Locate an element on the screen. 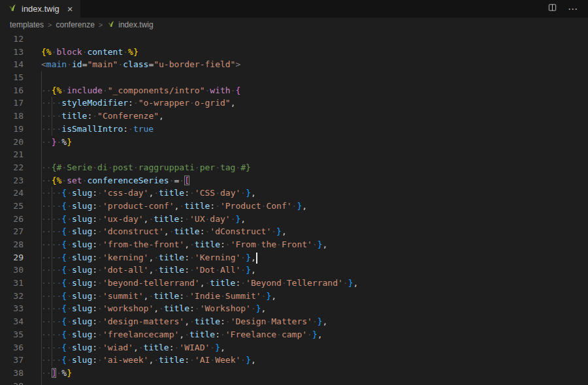 Image resolution: width=588 pixels, height=385 pixels. code-token: 'Freelance is located at coordinates (251, 334).